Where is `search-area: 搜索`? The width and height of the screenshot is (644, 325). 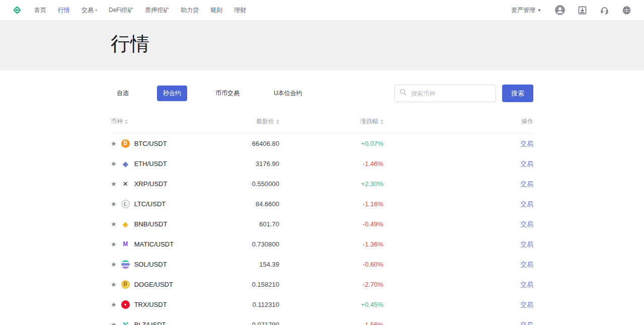 search-area: 搜索 is located at coordinates (464, 94).